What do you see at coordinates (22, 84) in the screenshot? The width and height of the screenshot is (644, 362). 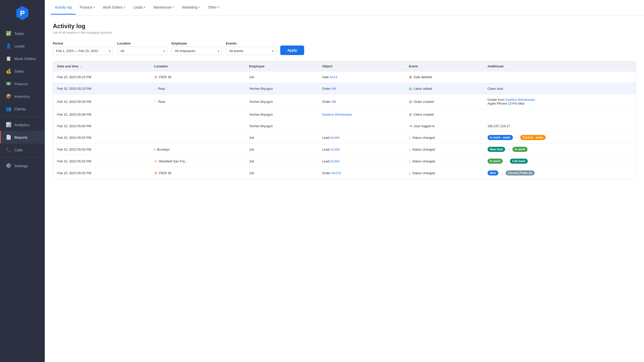 I see `sidebar-item-finance: 💵 Finance` at bounding box center [22, 84].